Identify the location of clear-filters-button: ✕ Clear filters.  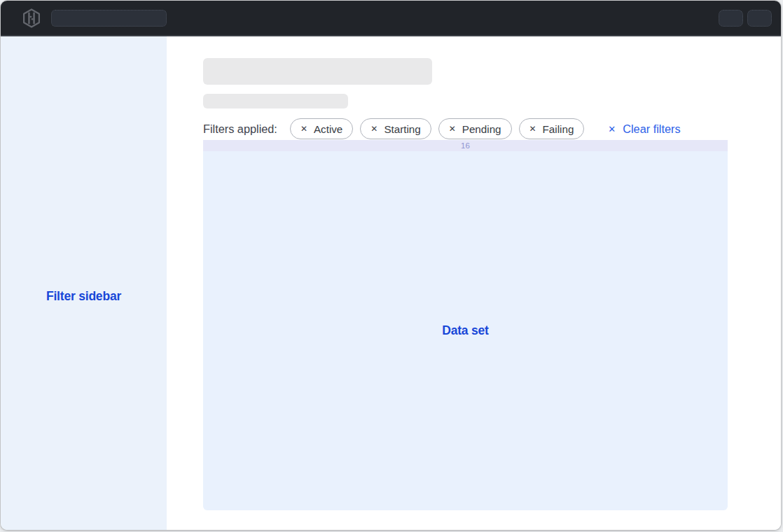
(644, 129).